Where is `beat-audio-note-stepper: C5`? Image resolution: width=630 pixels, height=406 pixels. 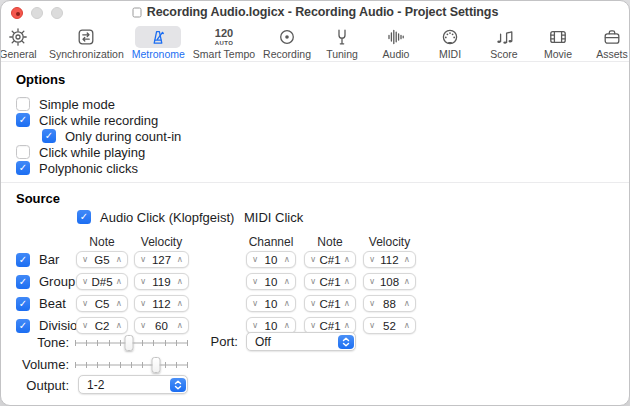
beat-audio-note-stepper: C5 is located at coordinates (102, 304).